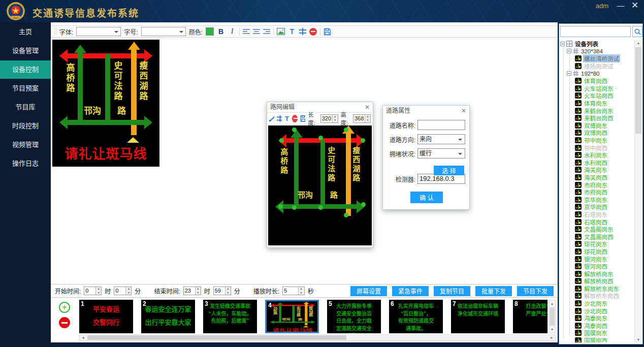  I want to click on tree-item: 192*80, so click(597, 73).